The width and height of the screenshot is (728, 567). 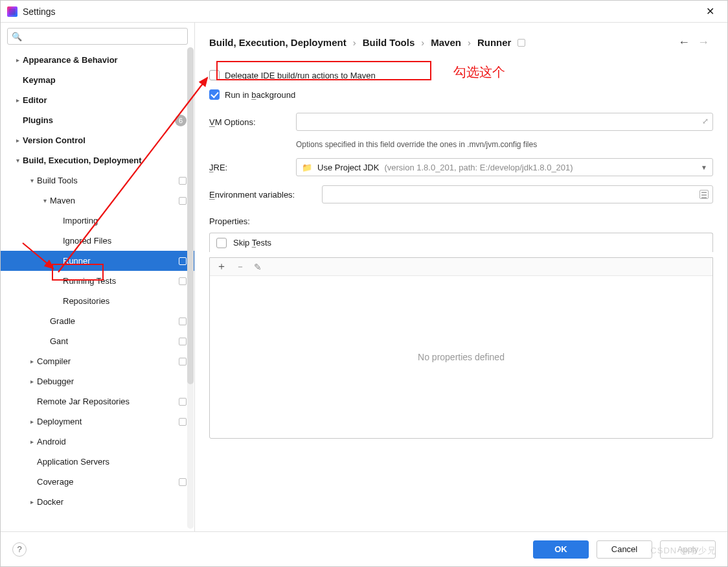 I want to click on background-checkbox, so click(x=214, y=95).